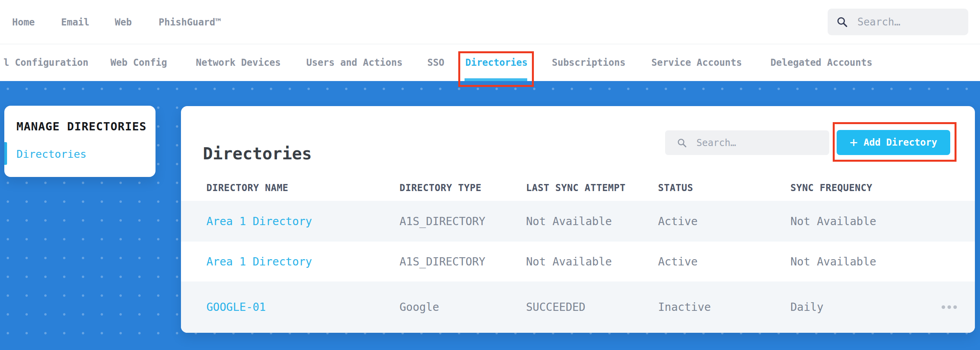 The height and width of the screenshot is (350, 980). Describe the element at coordinates (900, 143) in the screenshot. I see `add-directory-label: Add Directory` at that location.